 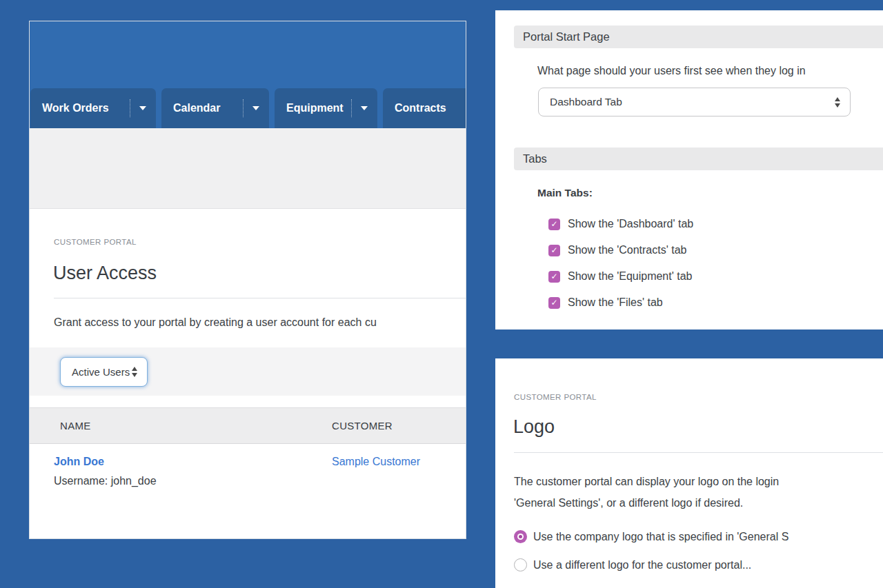 What do you see at coordinates (694, 102) in the screenshot?
I see `start-page-select: Dashboard Tab` at bounding box center [694, 102].